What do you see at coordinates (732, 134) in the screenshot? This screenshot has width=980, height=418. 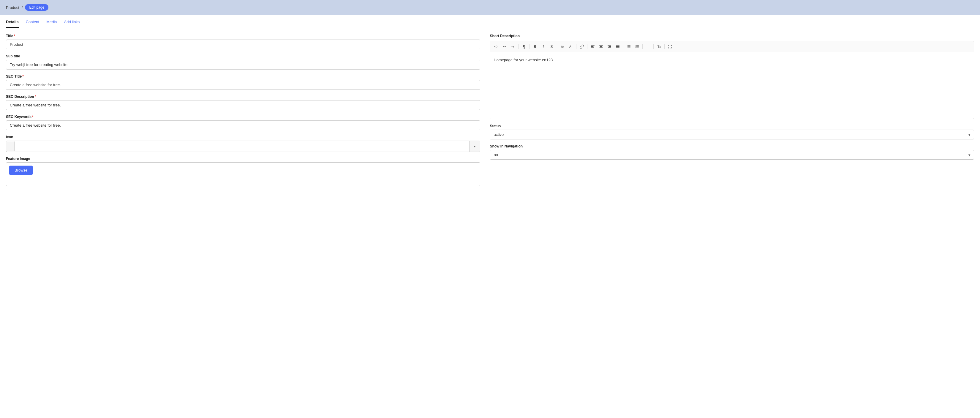 I see `status-select-wrapper: active inactive` at bounding box center [732, 134].